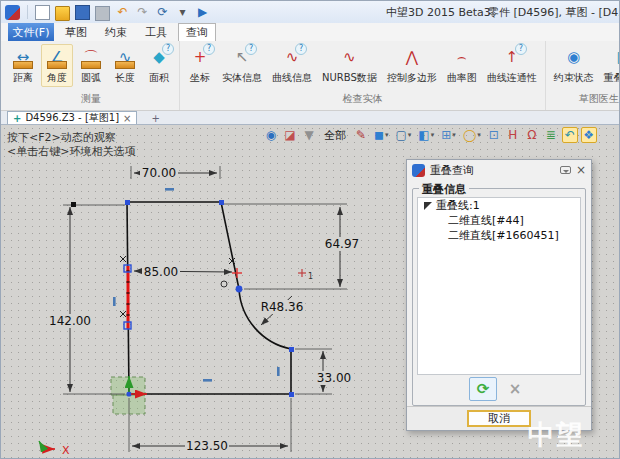 Image resolution: width=620 pixels, height=459 pixels. Describe the element at coordinates (499, 170) in the screenshot. I see `panel-title-bar: 重叠查询 ×` at that location.